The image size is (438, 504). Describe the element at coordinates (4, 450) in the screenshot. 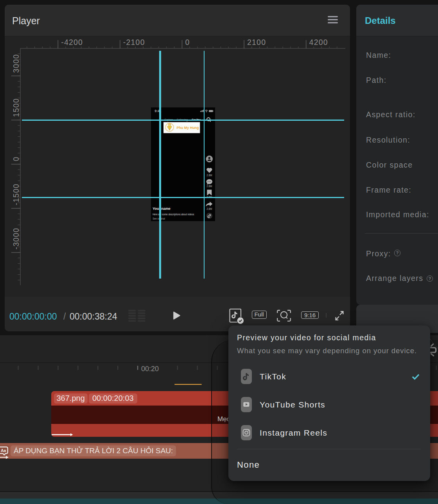

I see `svg-text: Aa` at that location.